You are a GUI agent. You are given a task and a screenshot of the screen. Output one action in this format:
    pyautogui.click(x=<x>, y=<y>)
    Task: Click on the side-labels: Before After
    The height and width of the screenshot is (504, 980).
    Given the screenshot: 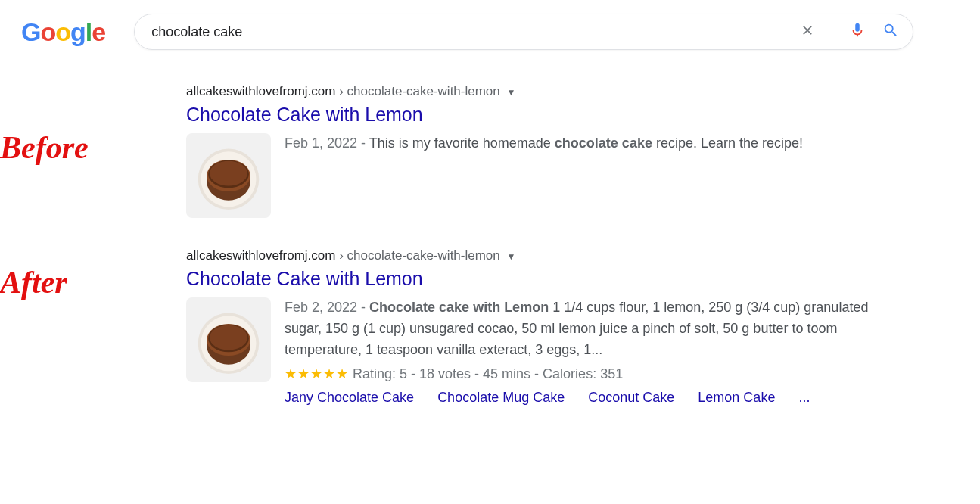 What is the action you would take?
    pyautogui.click(x=93, y=260)
    